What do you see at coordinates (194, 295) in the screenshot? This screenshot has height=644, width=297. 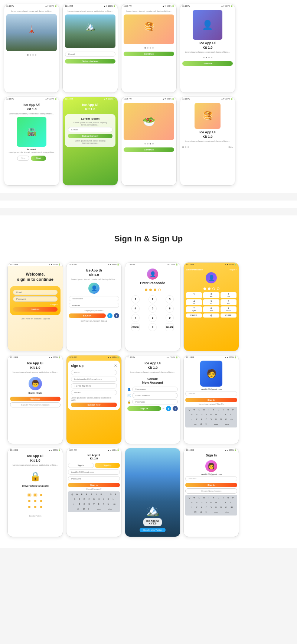 I see `onum-1: 1` at bounding box center [194, 295].